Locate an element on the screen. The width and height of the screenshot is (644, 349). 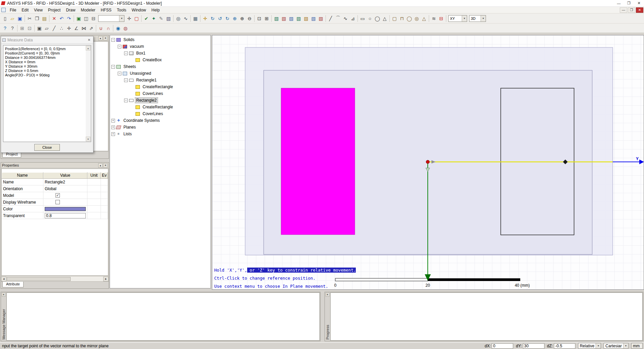
tree-item-unassigned: −Unassigned is located at coordinates (160, 73).